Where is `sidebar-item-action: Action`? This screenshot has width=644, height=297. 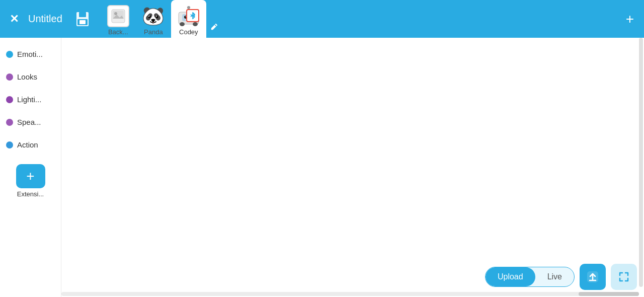
sidebar-item-action: Action is located at coordinates (30, 145).